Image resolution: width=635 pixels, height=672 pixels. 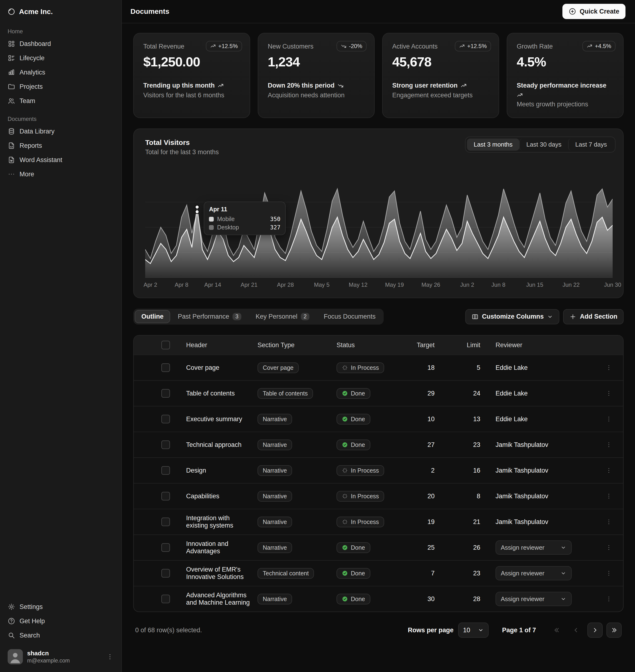 I want to click on cell-target: 30, so click(x=422, y=599).